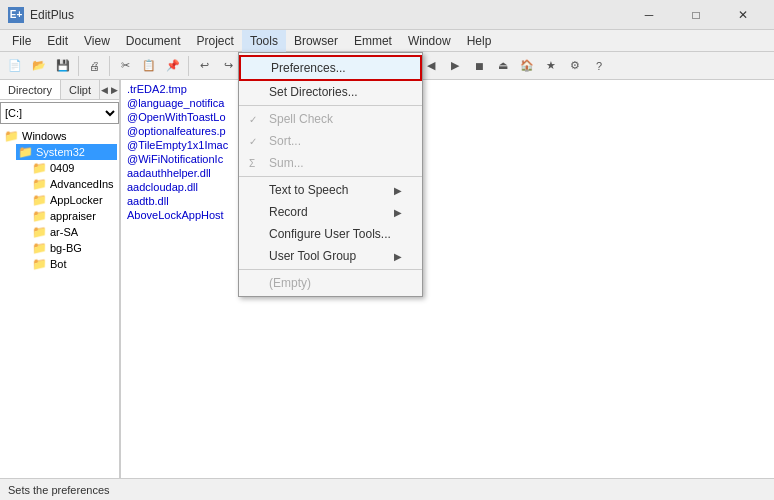  I want to click on menu-text-to-speech: Text to Speech ▶, so click(330, 190).